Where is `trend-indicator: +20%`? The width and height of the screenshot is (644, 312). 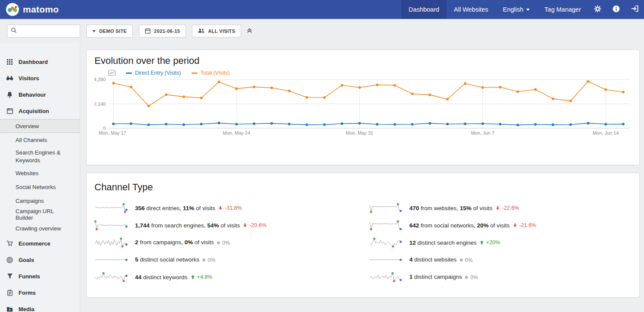 trend-indicator: +20% is located at coordinates (490, 243).